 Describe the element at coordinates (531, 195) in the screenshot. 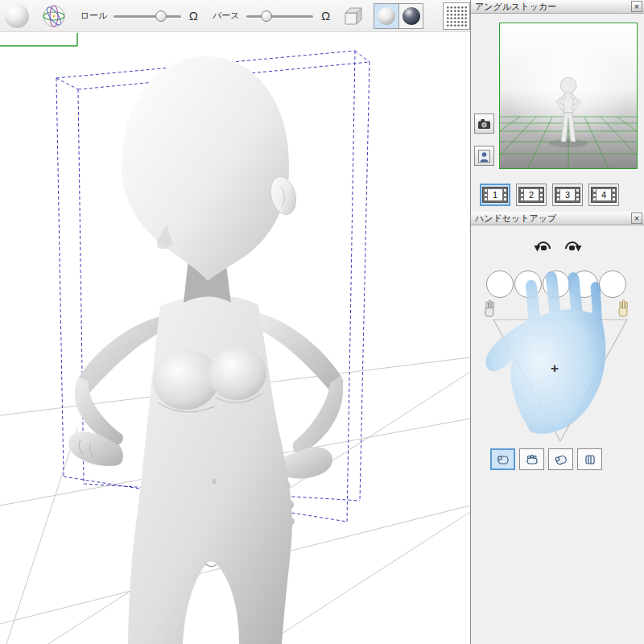

I see `angle-frame-2: 2` at that location.